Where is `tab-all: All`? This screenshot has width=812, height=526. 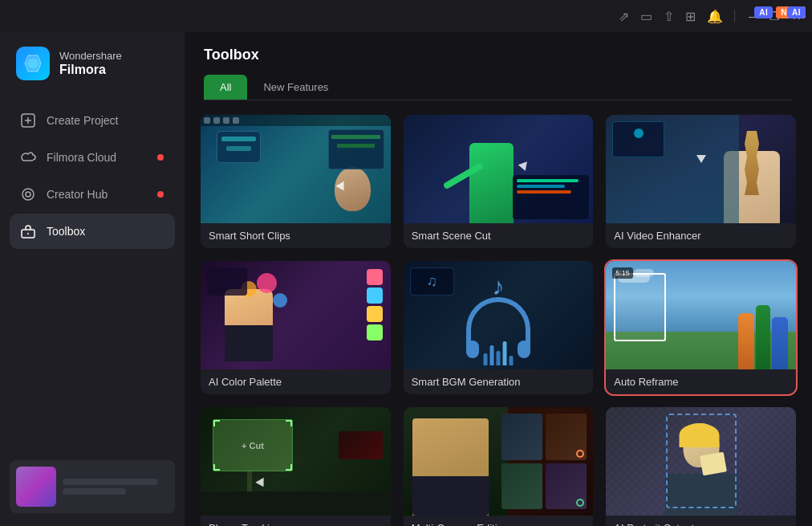 tab-all: All is located at coordinates (225, 87).